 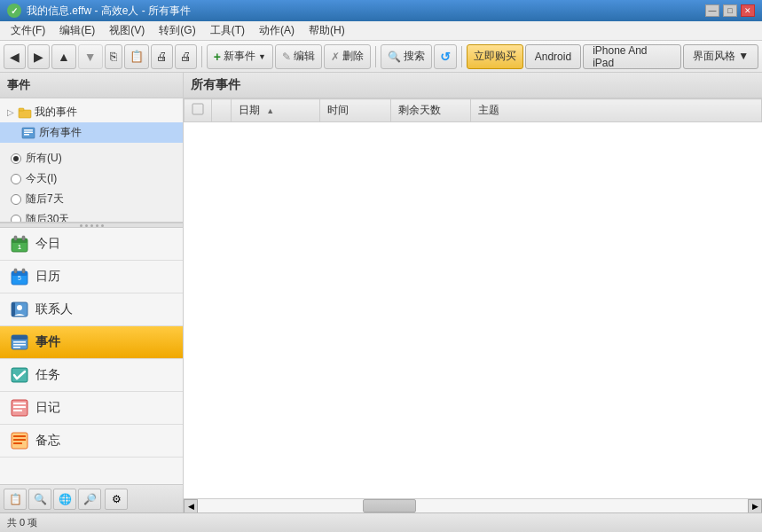 What do you see at coordinates (41, 179) in the screenshot?
I see `filter-today-label: 今天(I)` at bounding box center [41, 179].